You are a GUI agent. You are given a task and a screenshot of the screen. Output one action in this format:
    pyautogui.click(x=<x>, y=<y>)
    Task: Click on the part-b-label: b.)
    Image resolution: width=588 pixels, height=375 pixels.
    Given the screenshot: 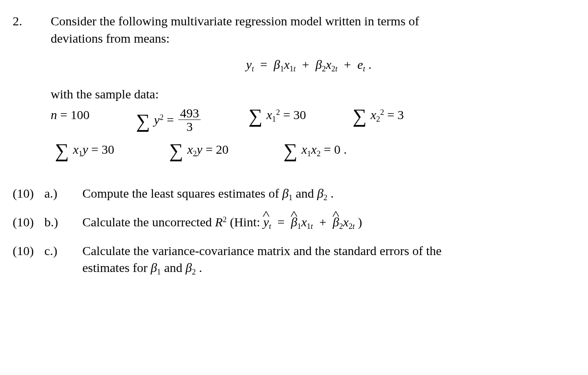 What is the action you would take?
    pyautogui.click(x=63, y=222)
    